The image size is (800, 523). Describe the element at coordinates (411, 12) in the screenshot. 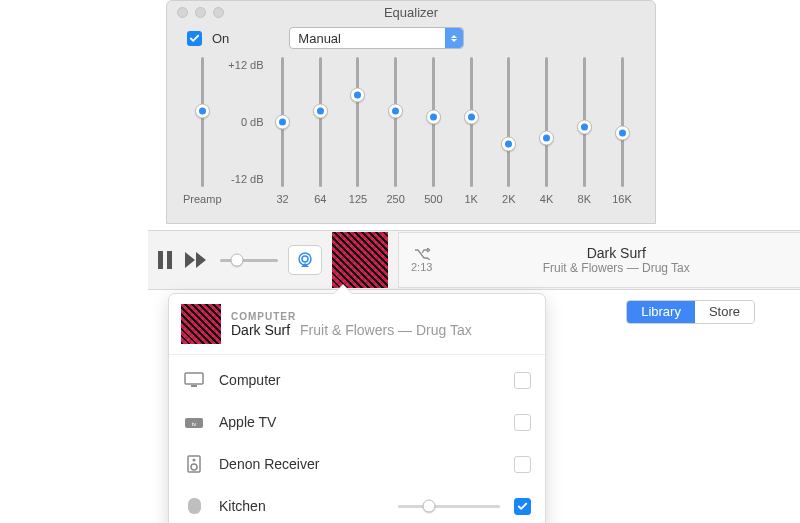

I see `window-title: Equalizer` at that location.